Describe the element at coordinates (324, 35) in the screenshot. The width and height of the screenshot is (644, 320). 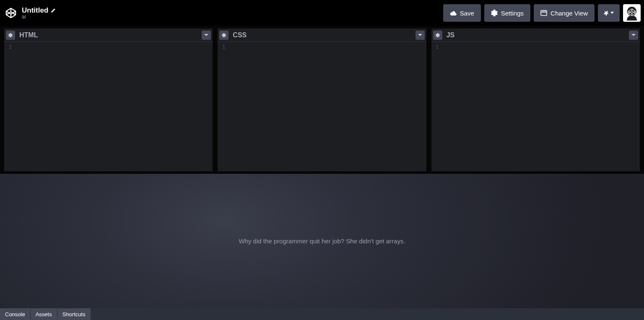
I see `css-panel-title: CSS` at that location.